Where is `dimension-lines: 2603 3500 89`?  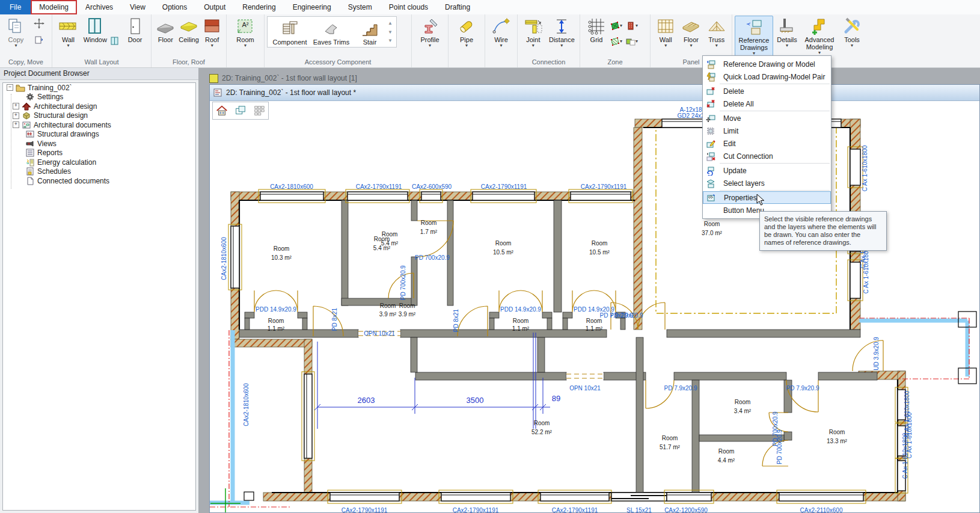
dimension-lines: 2603 3500 89 is located at coordinates (438, 381).